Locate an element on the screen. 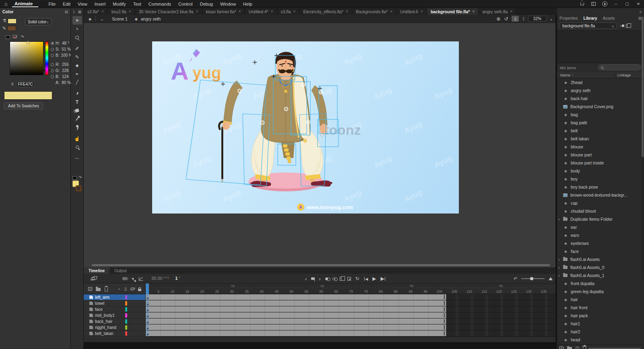 This screenshot has width=644, height=349. previous-keyframe-icon is located at coordinates (306, 279).